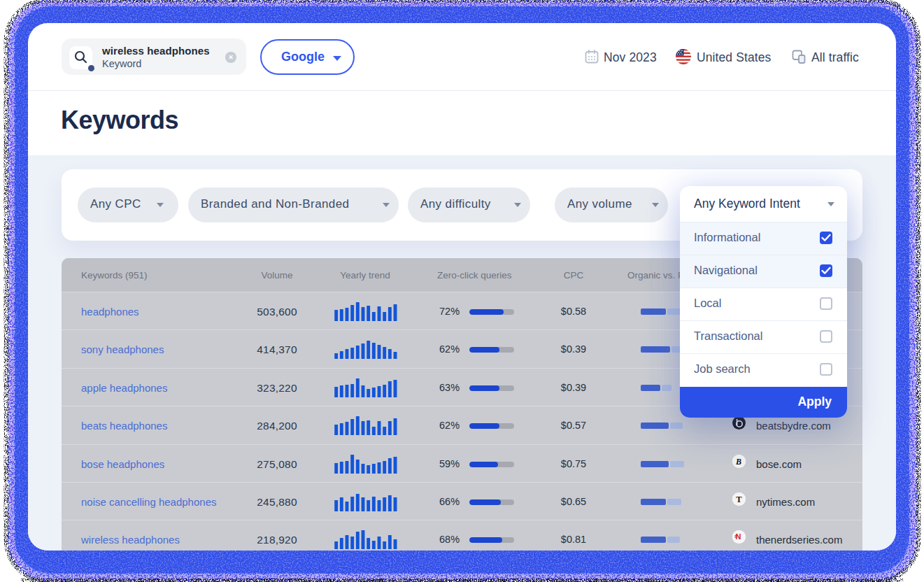 This screenshot has height=582, width=924. Describe the element at coordinates (739, 499) in the screenshot. I see `svg-text: T` at that location.